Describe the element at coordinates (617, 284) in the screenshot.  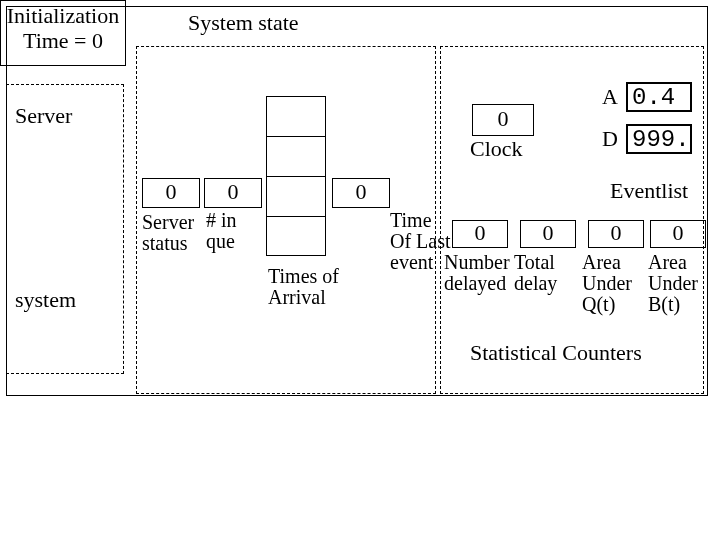
I see `stat-area-qt-label: Area Under Q(t)` at that location.